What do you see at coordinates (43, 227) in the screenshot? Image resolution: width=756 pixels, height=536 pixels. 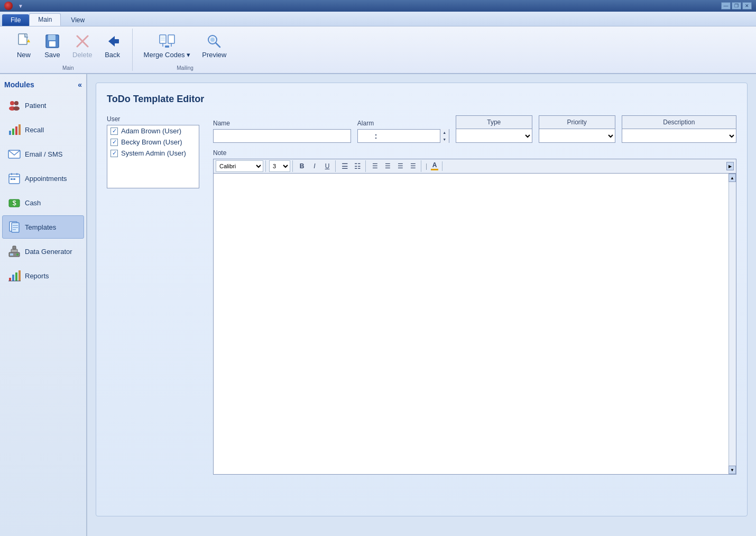 I see `sidebar-item-templates: Templates` at bounding box center [43, 227].